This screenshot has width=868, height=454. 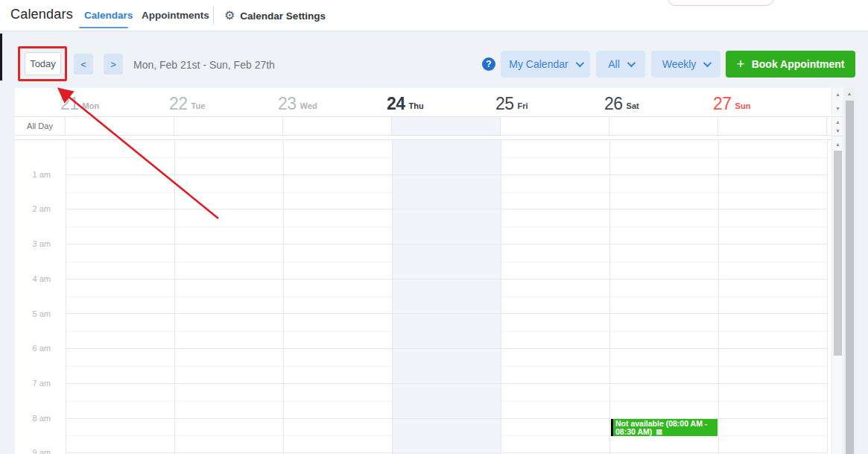 What do you see at coordinates (121, 297) in the screenshot?
I see `day-column-mon` at bounding box center [121, 297].